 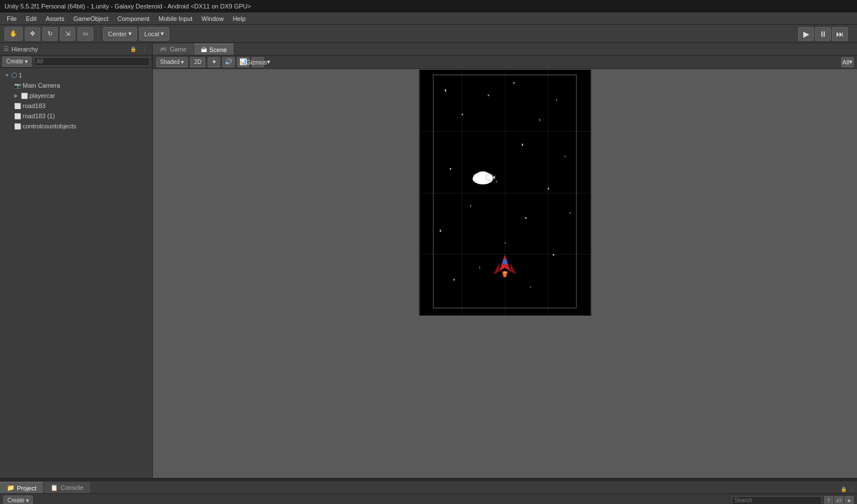 I want to click on title-text: Unity 5.5.2f1 Personal (64bit) - 1.unity…, so click(x=128, y=6).